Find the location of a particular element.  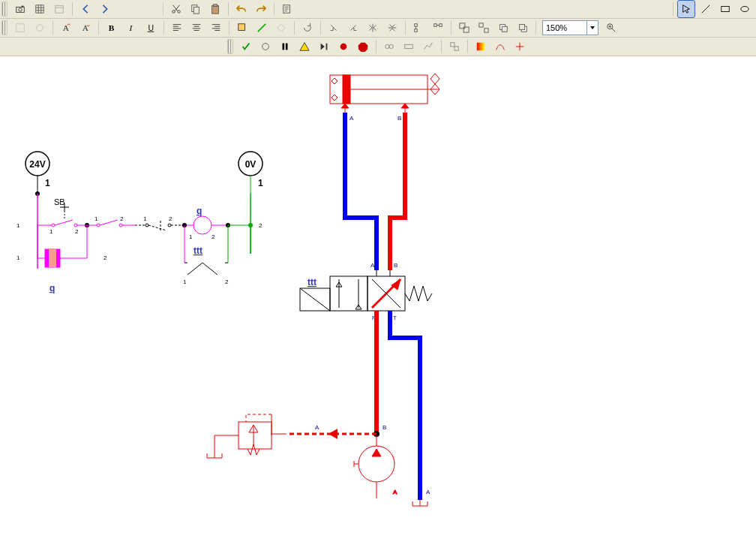

cross-icon is located at coordinates (520, 47).